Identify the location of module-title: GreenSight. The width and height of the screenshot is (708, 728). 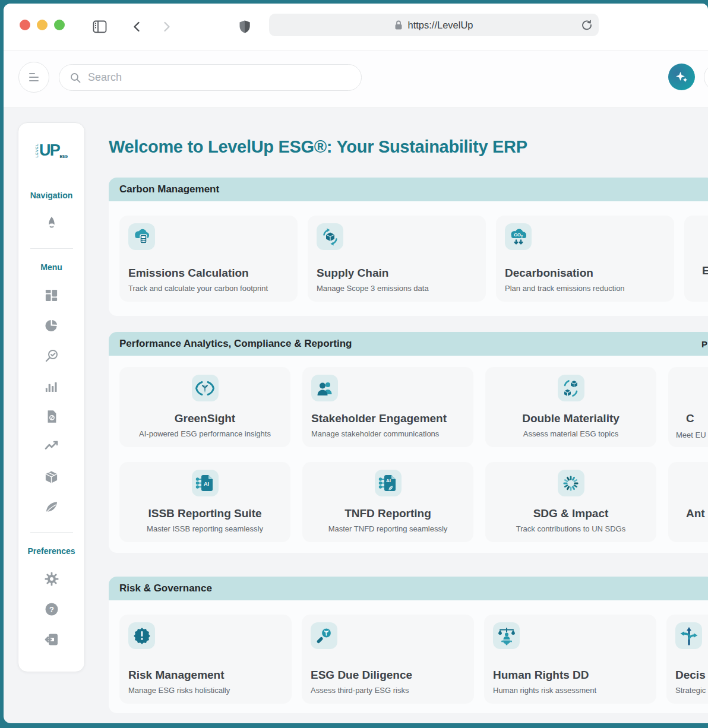
(205, 419).